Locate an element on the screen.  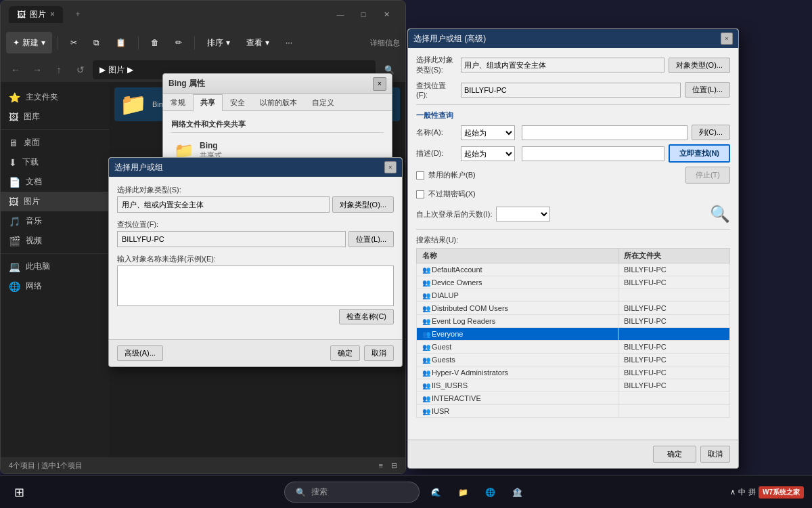
sidebar-item-gallery: 🖼 图库 is located at coordinates (55, 117).